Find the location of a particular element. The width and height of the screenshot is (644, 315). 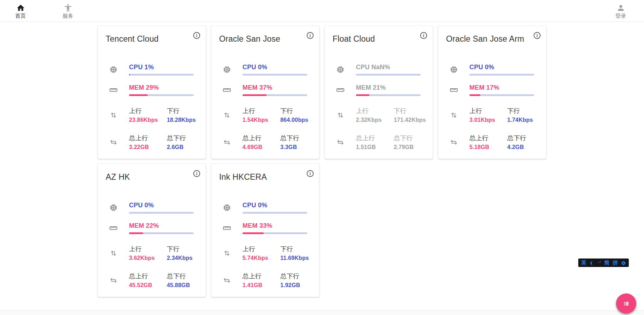

total-row: 总上行 3.22GB 总下行 2.6GB is located at coordinates (151, 142).